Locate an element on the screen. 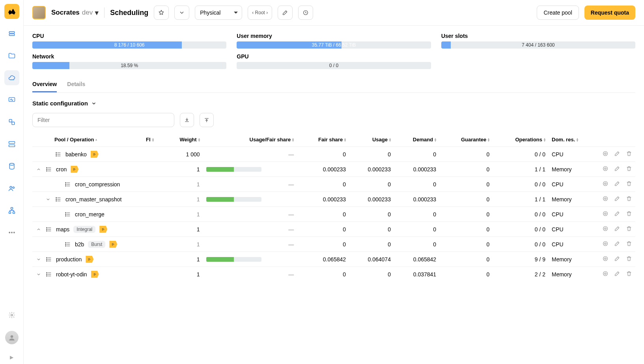  edit-button is located at coordinates (285, 13).